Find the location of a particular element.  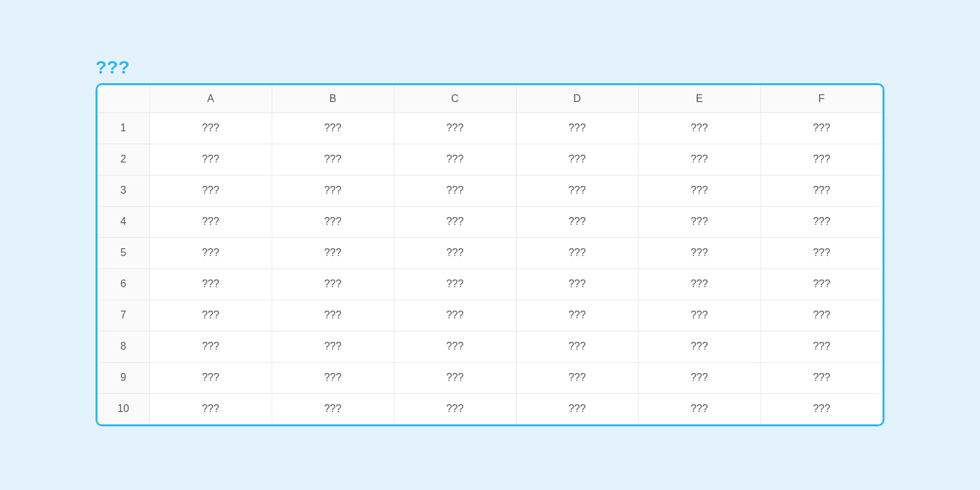

cell-A5: ??? is located at coordinates (211, 253).